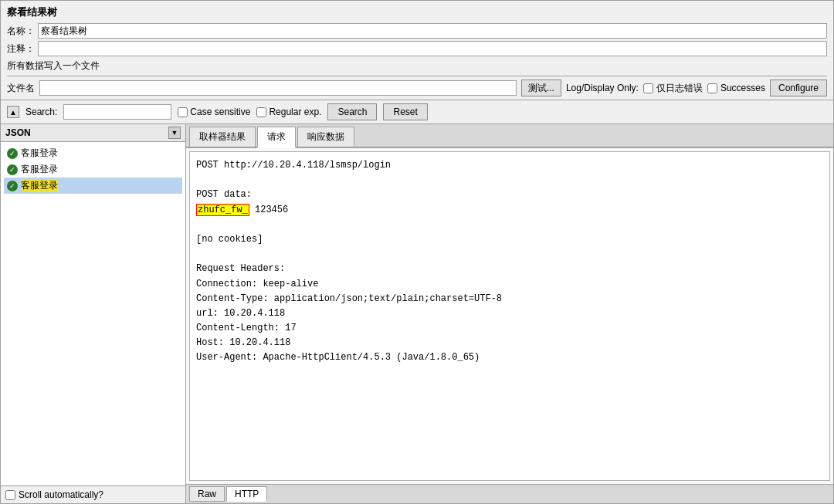  What do you see at coordinates (798, 88) in the screenshot?
I see `configure-button: Configure` at bounding box center [798, 88].